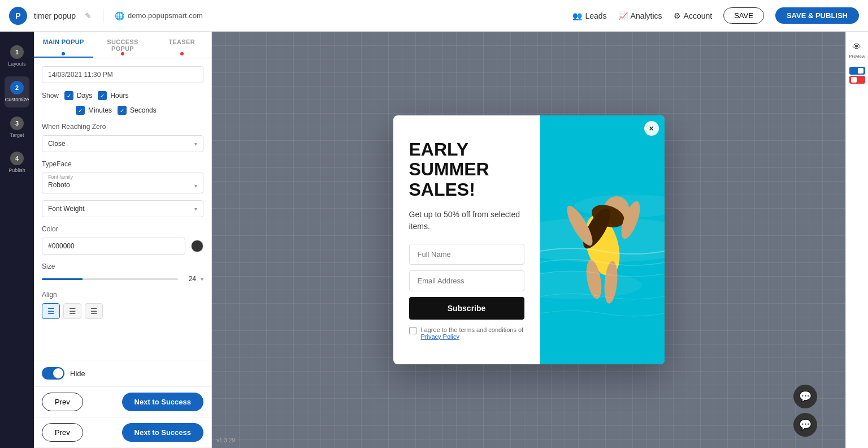 Image resolution: width=868 pixels, height=448 pixels. I want to click on hide-label: Hide, so click(78, 373).